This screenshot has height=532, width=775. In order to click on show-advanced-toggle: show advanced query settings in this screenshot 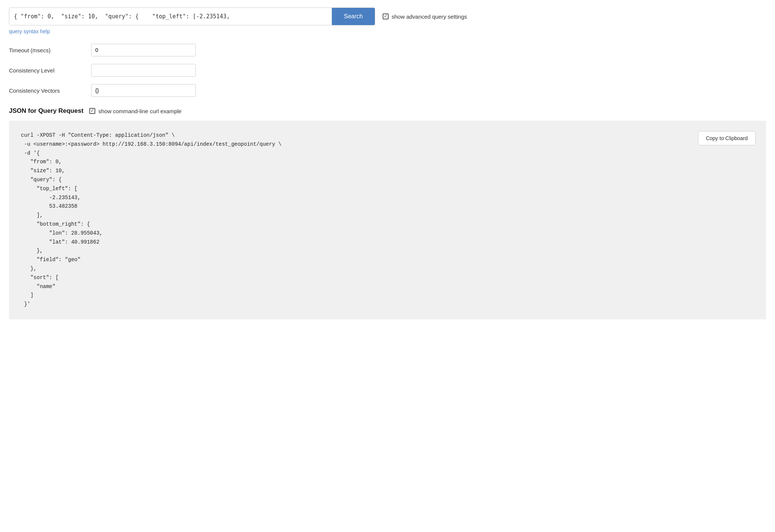, I will do `click(425, 16)`.